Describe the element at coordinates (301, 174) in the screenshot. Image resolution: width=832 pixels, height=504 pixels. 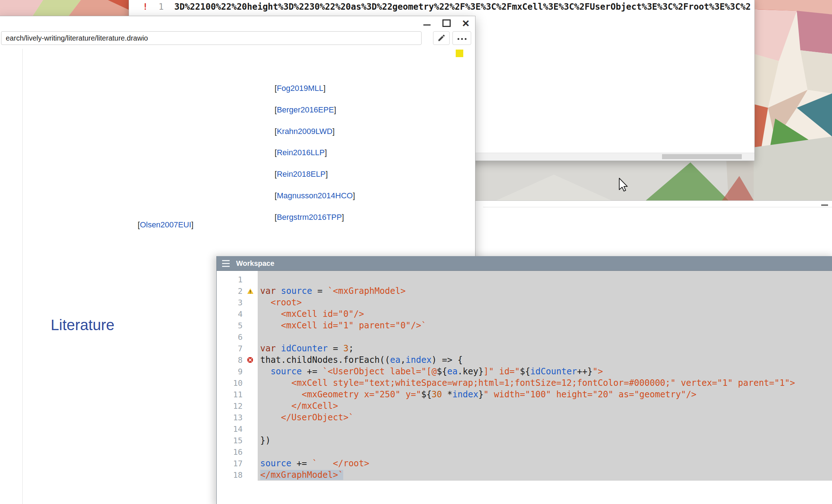
I see `citation-link: [Rein2018ELP]` at that location.